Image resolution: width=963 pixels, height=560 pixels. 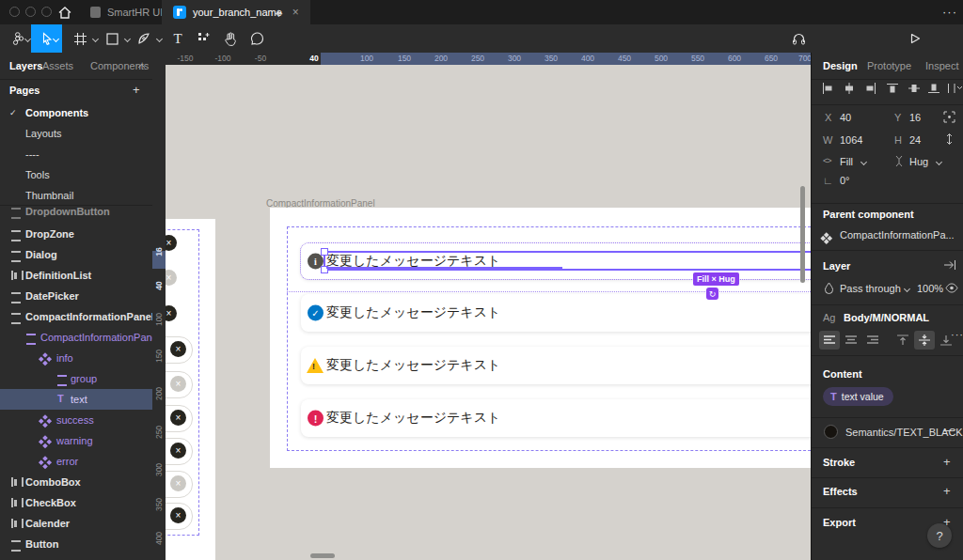 I want to click on window-minimize-button, so click(x=30, y=11).